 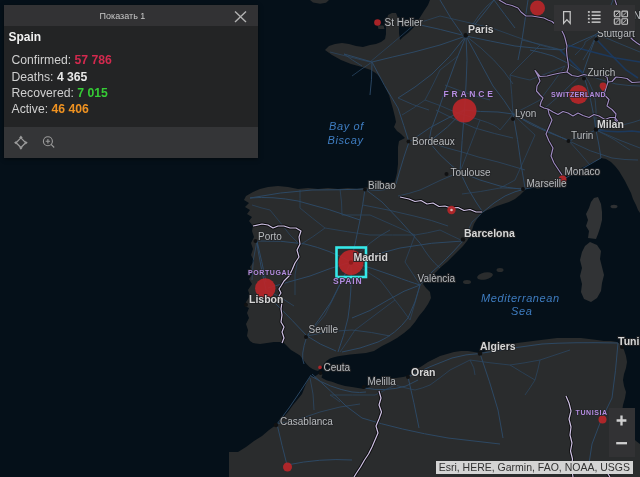 I want to click on svg-text: Tunis, so click(x=629, y=341).